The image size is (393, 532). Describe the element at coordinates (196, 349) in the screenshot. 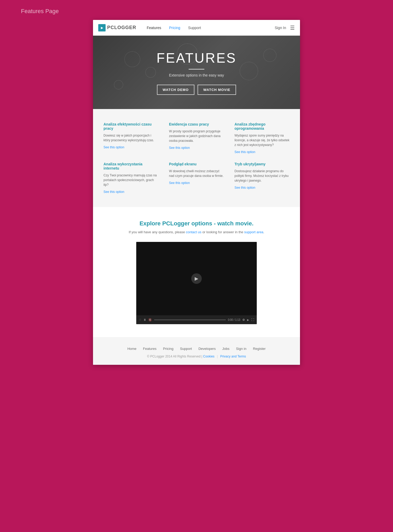

I see `footer-links: Home Features Pricing Support Developers…` at that location.